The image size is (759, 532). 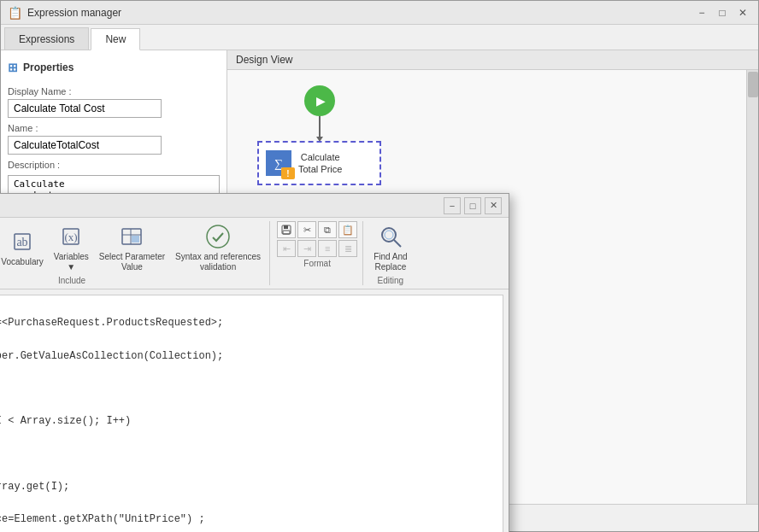 I want to click on window-title: Expression manager, so click(x=74, y=13).